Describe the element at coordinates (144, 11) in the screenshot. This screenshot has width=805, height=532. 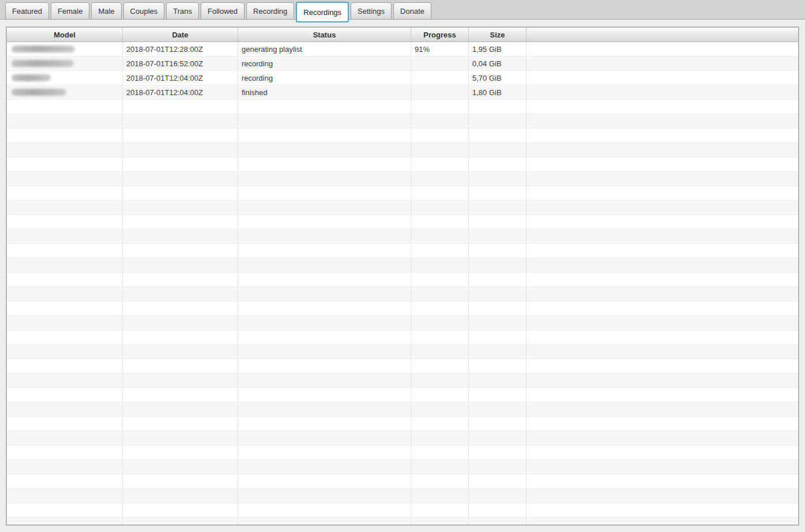
I see `tab-couples: Couples` at that location.